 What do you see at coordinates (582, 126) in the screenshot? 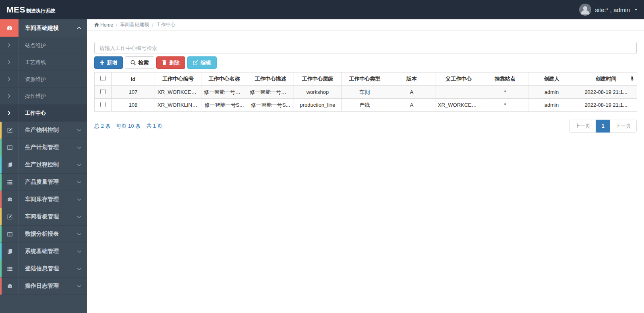
I see `prev-page-button: 上一页` at bounding box center [582, 126].